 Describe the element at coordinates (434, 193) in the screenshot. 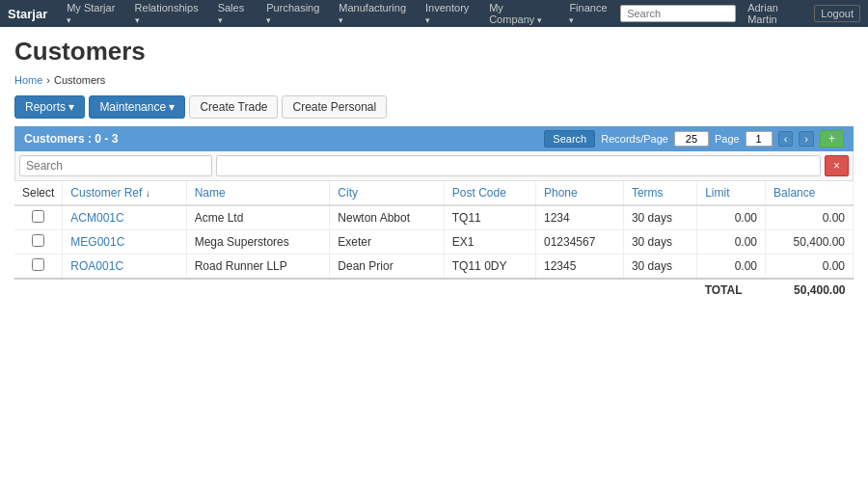

I see `table-header: Select Customer Ref ↓ Name City Post Cod…` at that location.